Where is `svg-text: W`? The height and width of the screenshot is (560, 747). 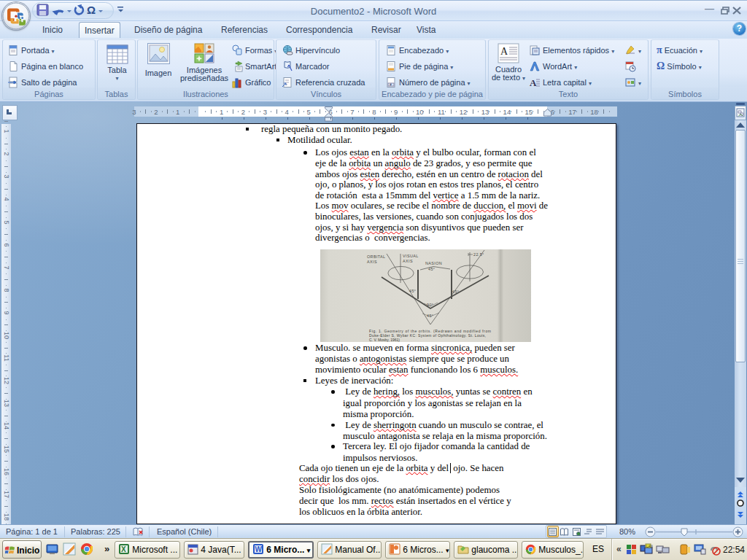
svg-text: W is located at coordinates (259, 550).